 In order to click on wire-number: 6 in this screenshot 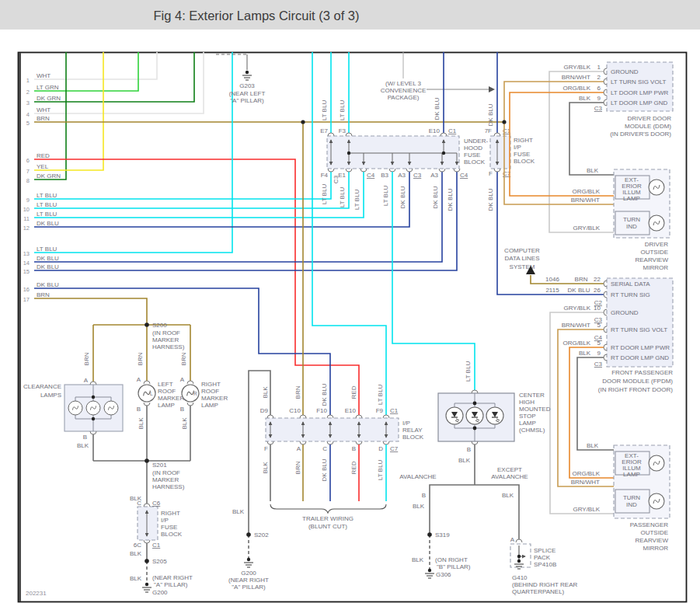, I will do `click(28, 160)`.